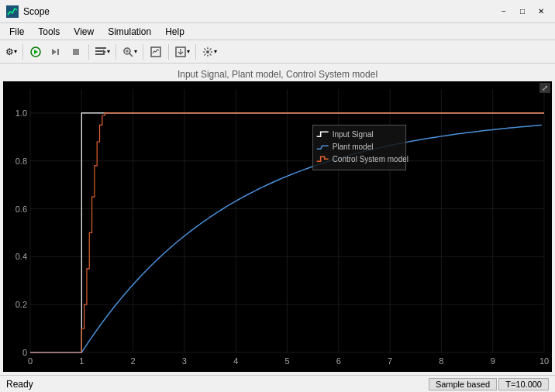  Describe the element at coordinates (128, 52) in the screenshot. I see `zoom-icon` at that location.